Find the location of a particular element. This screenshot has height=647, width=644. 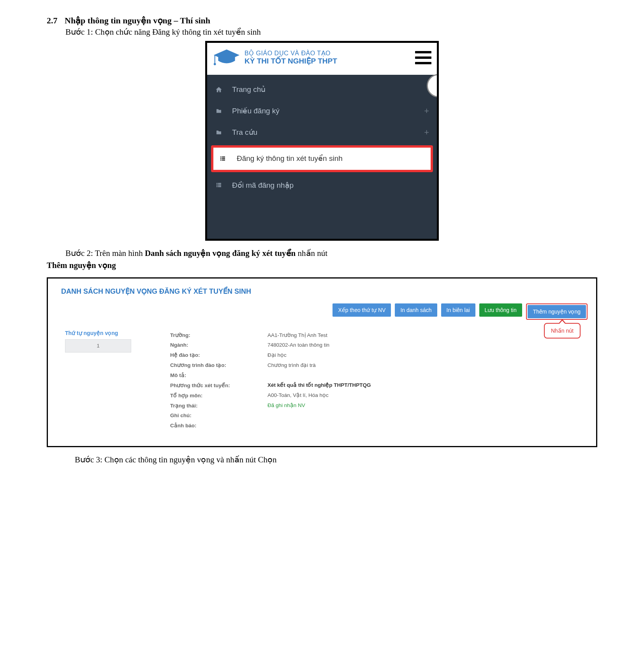

nav-home: Trang chủ is located at coordinates (322, 90).